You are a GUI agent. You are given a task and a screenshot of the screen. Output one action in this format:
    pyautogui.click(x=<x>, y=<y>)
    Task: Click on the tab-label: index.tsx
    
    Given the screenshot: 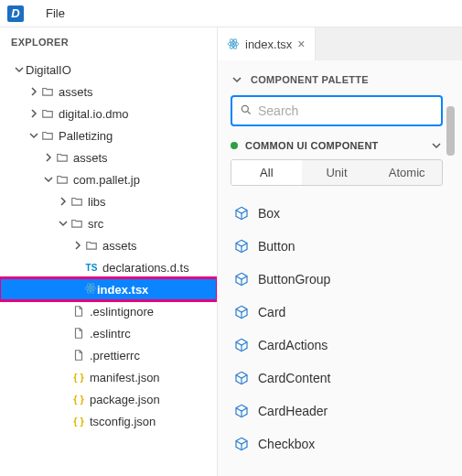 What is the action you would take?
    pyautogui.click(x=269, y=44)
    